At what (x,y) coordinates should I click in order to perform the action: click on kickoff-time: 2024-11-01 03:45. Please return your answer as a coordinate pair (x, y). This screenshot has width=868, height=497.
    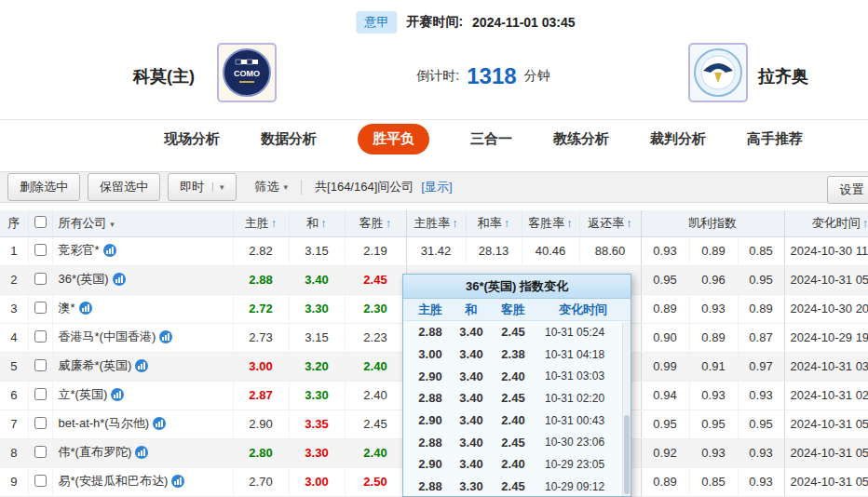
    Looking at the image, I should click on (523, 22).